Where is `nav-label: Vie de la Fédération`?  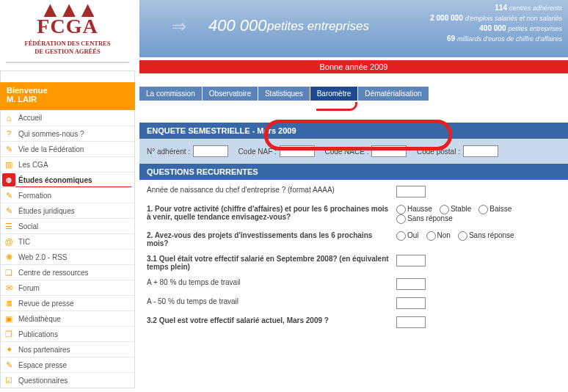 nav-label: Vie de la Fédération is located at coordinates (51, 150).